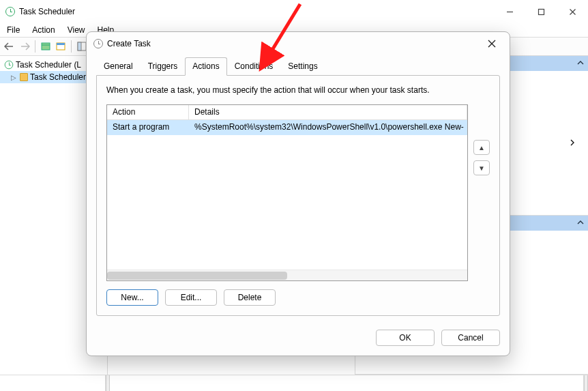 The width and height of the screenshot is (588, 391). I want to click on statusbar, so click(294, 383).